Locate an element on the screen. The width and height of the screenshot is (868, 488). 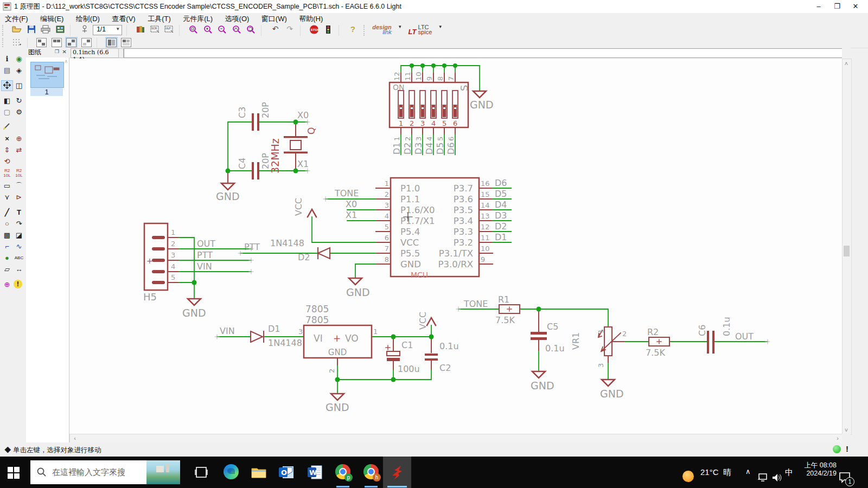
menu-options: 选项(O) is located at coordinates (238, 19).